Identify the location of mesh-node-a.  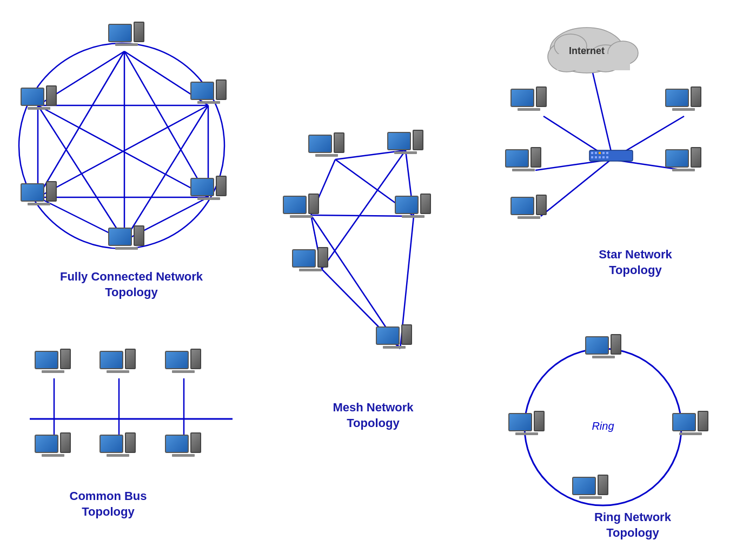
(327, 145).